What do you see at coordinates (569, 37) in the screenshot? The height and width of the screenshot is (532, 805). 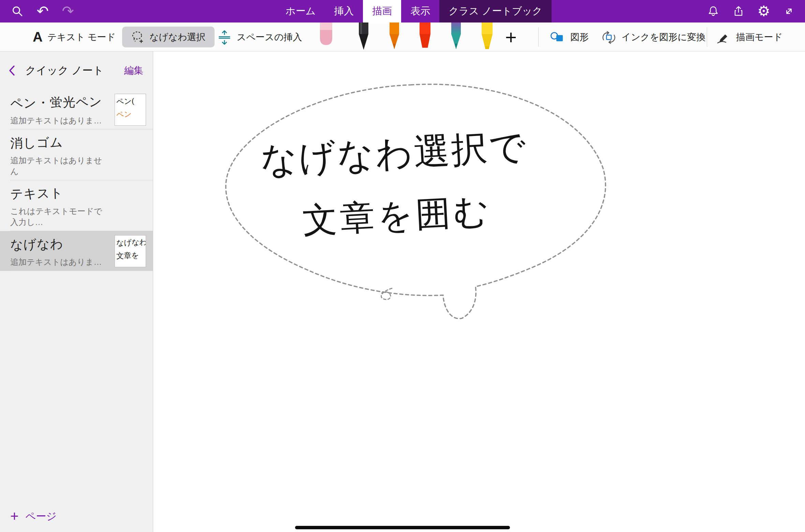 I see `shapes-button: 図形` at bounding box center [569, 37].